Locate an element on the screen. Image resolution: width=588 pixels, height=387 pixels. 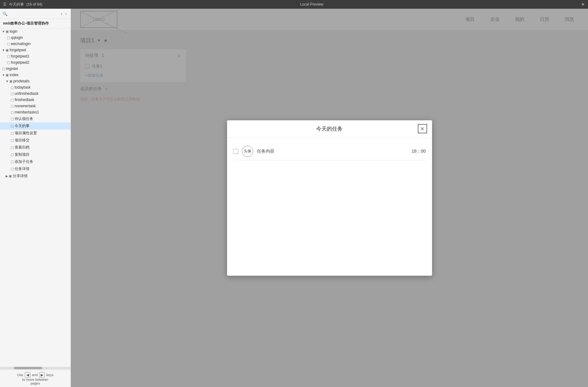
top-bar: ☰ 今天的事 (16 of 84) Local Preview ✕ is located at coordinates (294, 4).